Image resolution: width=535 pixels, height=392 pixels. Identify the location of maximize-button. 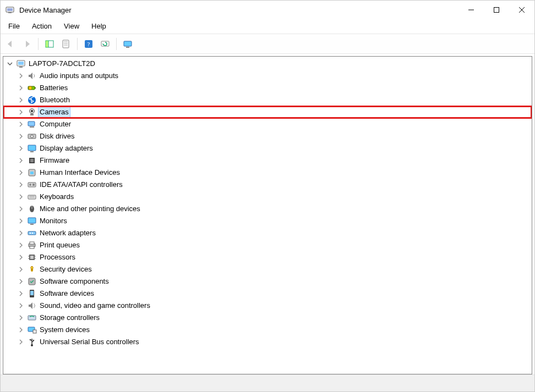
(496, 10).